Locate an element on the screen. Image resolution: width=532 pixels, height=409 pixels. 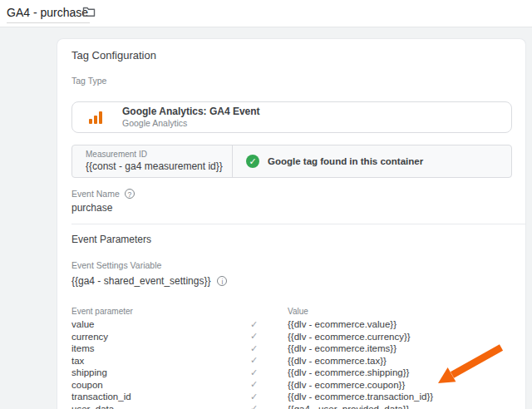
param-value: {{ga4 - user_provided_data}} is located at coordinates (400, 407).